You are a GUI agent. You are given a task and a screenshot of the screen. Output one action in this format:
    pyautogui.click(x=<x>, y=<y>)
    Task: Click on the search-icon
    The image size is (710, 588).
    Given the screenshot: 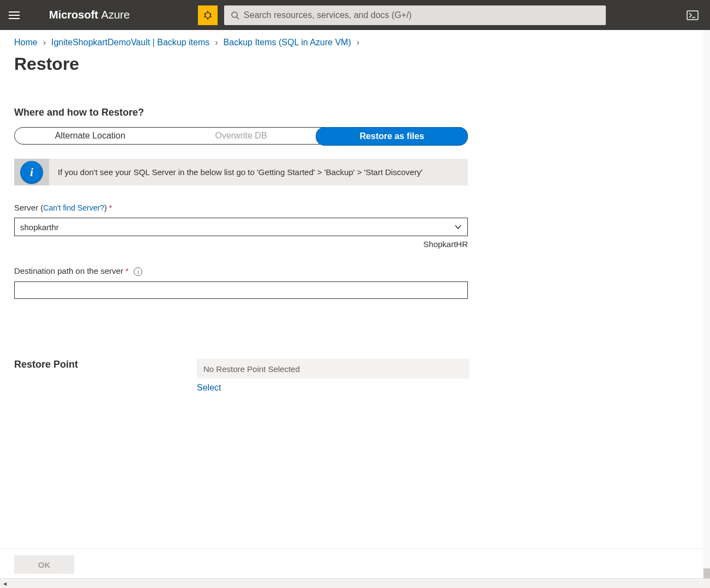 What is the action you would take?
    pyautogui.click(x=235, y=15)
    